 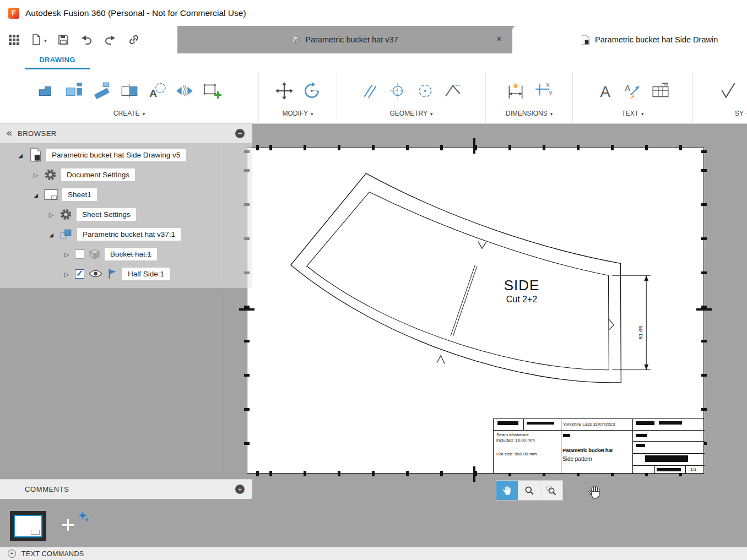 What do you see at coordinates (551, 490) in the screenshot?
I see `zoom-window-button` at bounding box center [551, 490].